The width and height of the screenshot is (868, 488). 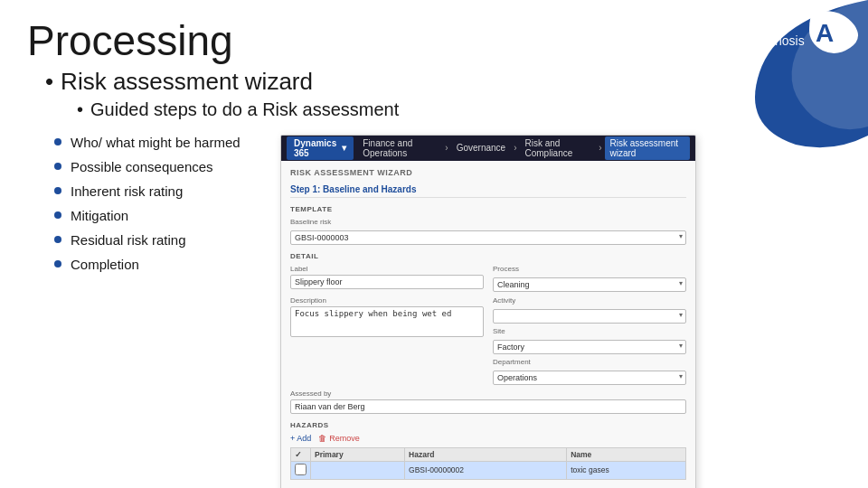 What do you see at coordinates (488, 222) in the screenshot?
I see `baseline-risk-label: Baseline risk` at bounding box center [488, 222].